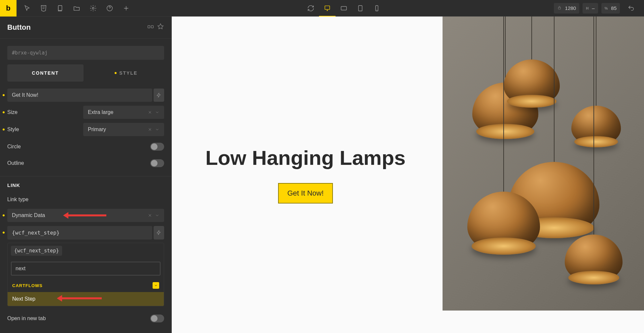 Image resolution: width=644 pixels, height=333 pixels. I want to click on css-selector: #brxe-qywlaj, so click(86, 53).